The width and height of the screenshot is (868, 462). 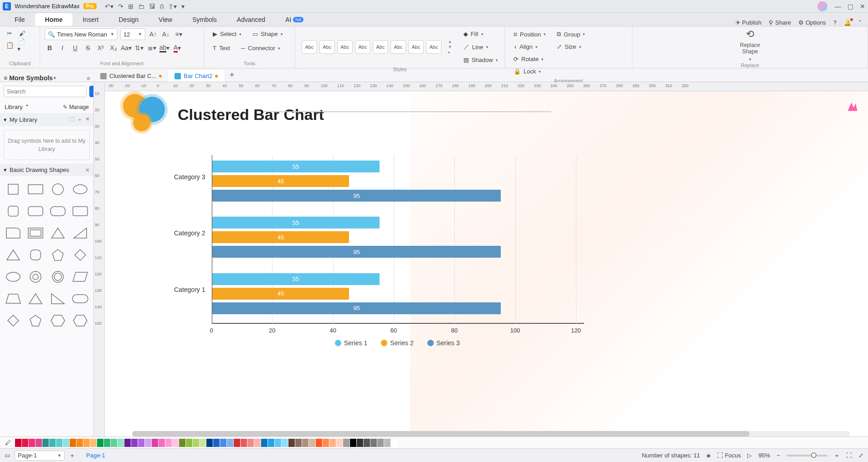 What do you see at coordinates (109, 6) in the screenshot?
I see `undo-icon: ↶▾` at bounding box center [109, 6].